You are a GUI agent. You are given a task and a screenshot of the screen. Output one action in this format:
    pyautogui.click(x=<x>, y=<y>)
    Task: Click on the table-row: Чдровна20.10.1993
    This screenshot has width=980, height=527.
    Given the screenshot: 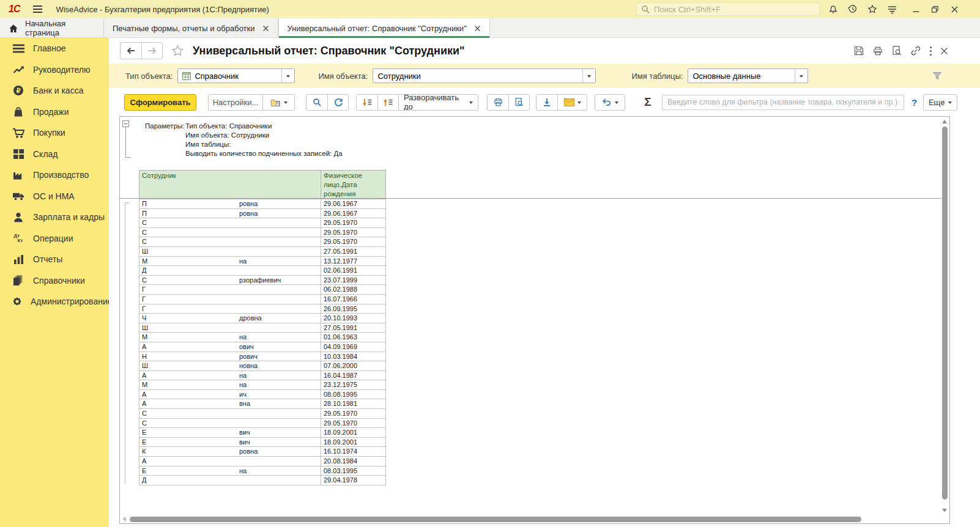 What is the action you would take?
    pyautogui.click(x=262, y=319)
    